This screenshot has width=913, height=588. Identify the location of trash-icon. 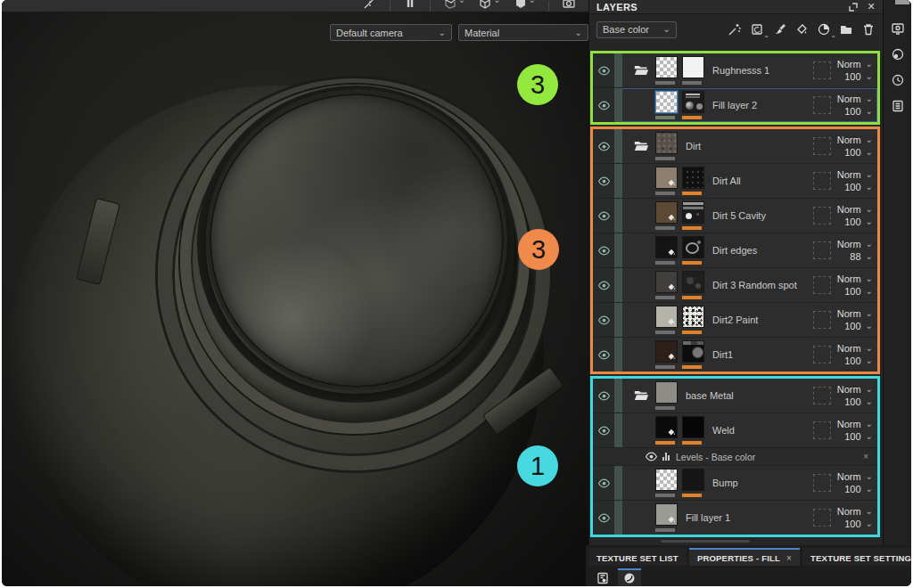
(868, 29).